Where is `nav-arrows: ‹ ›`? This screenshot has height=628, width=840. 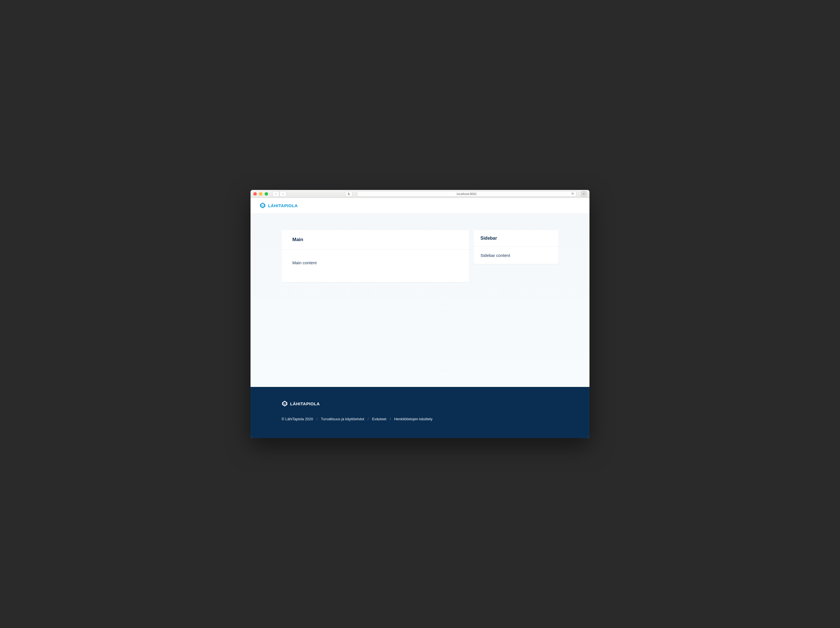
nav-arrows: ‹ › is located at coordinates (279, 194).